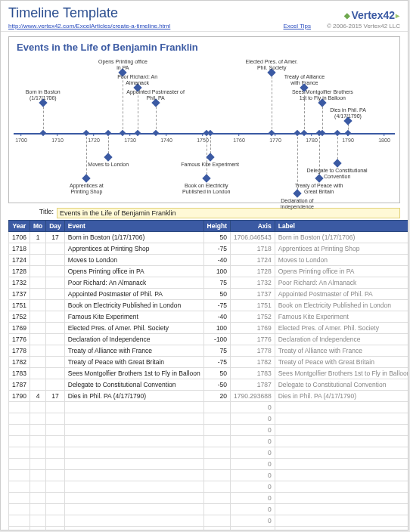  I want to click on col-label: Label, so click(342, 227).